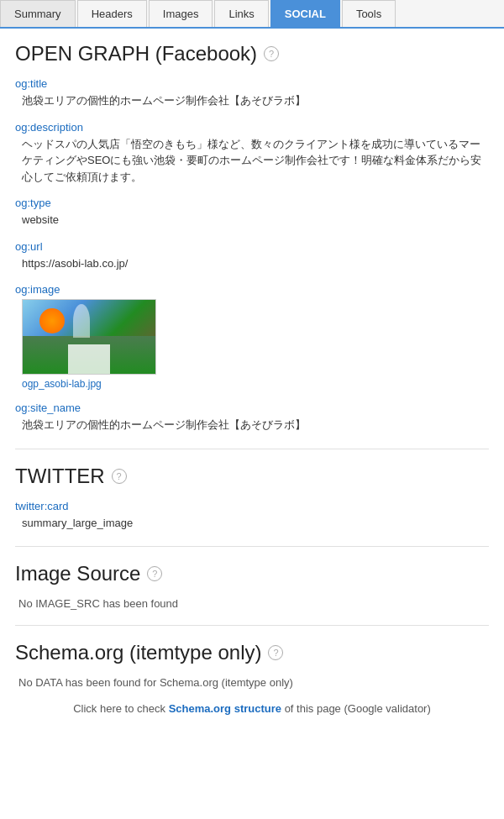  I want to click on twitter-help-icon: ?, so click(119, 476).